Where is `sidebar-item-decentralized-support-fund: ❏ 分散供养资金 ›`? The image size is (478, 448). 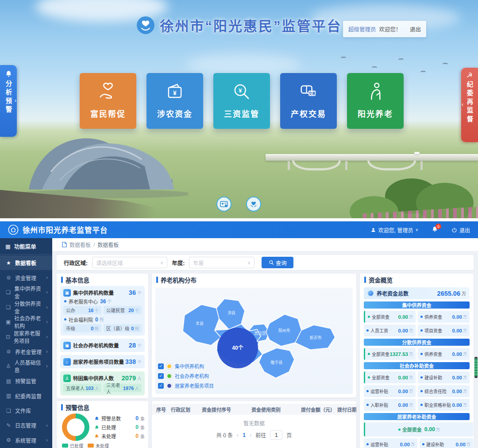
sidebar-item-decentralized-support-fund: ❏ 分散供养资金 › is located at coordinates (26, 307).